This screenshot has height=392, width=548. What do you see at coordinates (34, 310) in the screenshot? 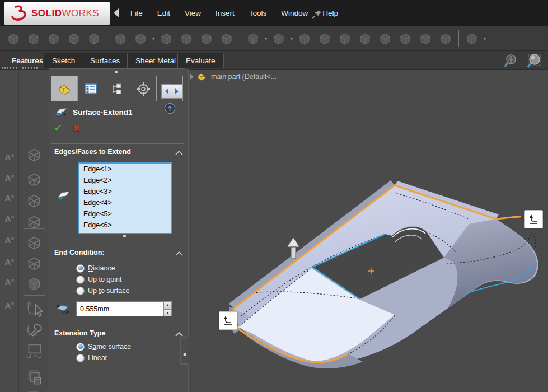
I see `select-cursor-icon` at bounding box center [34, 310].